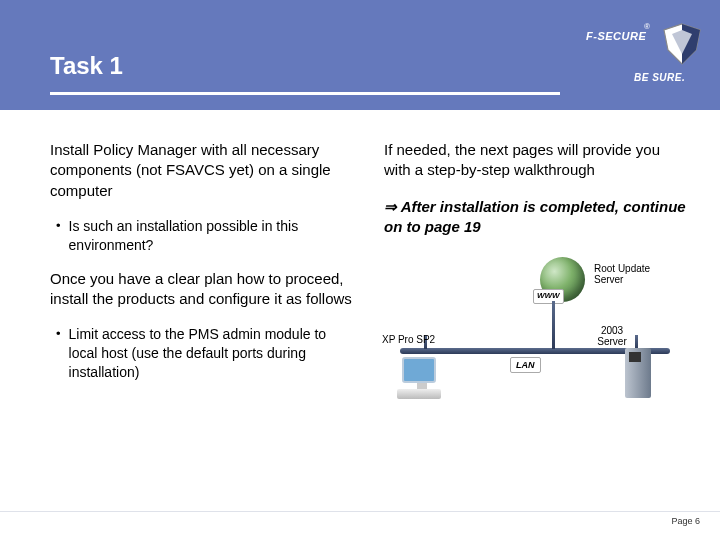 Image resolution: width=720 pixels, height=540 pixels. I want to click on brand-name: F-SECURE, so click(616, 36).